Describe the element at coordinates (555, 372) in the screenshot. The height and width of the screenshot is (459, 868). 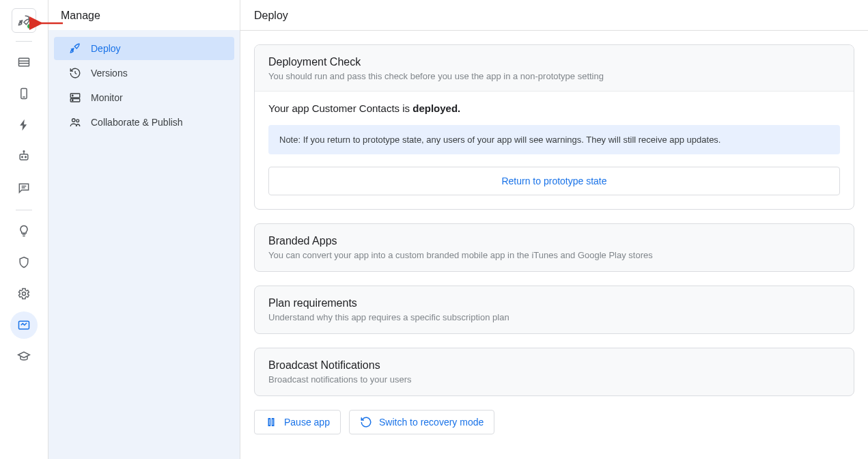
I see `broadcast-notifications-card: Broadcast Notifications Broadcast notifi…` at that location.